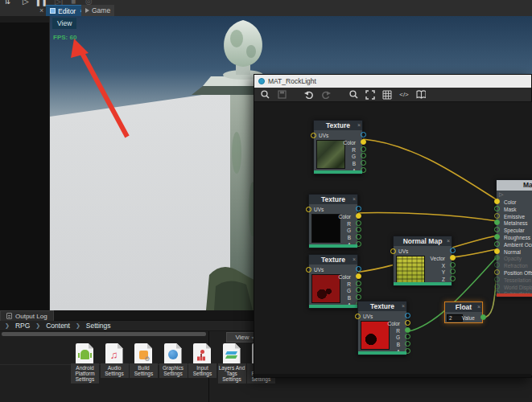  What do you see at coordinates (393, 95) in the screenshot?
I see `material-window-toolbar: </>` at bounding box center [393, 95].